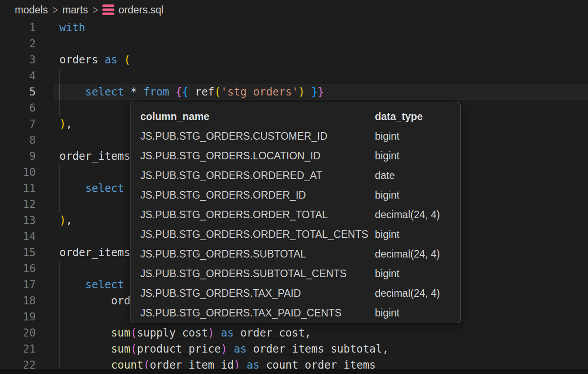 The width and height of the screenshot is (588, 374). What do you see at coordinates (295, 175) in the screenshot?
I see `popup-row: JS.PUB.STG_ORDERS.ORDERED_ATdate` at bounding box center [295, 175].